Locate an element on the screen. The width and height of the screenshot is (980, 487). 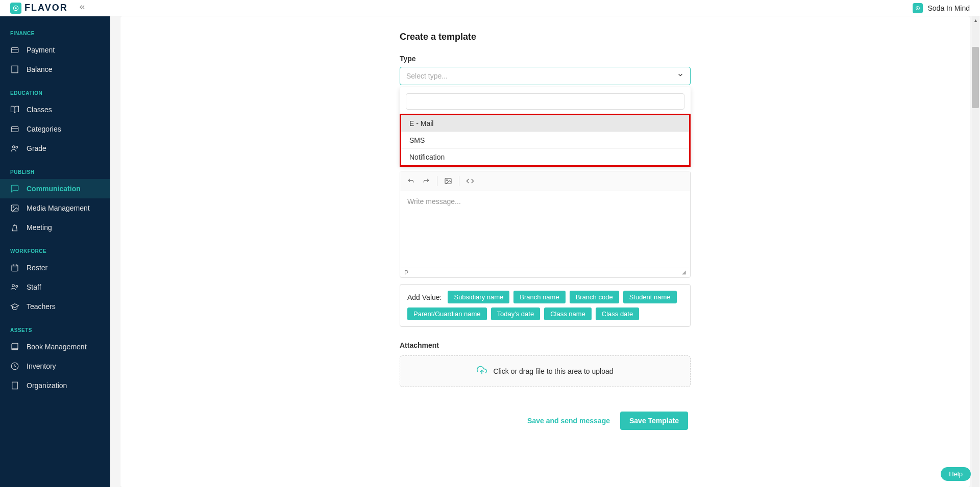
building-icon is located at coordinates (15, 69).